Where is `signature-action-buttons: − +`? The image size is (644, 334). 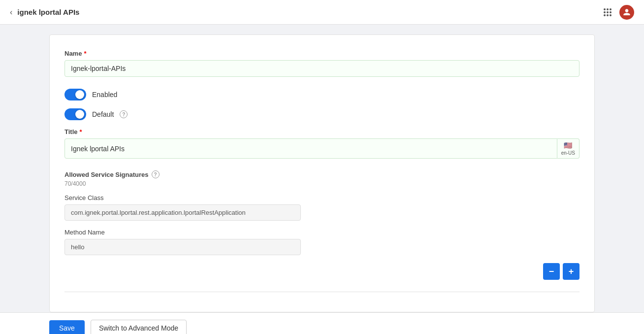 signature-action-buttons: − + is located at coordinates (322, 271).